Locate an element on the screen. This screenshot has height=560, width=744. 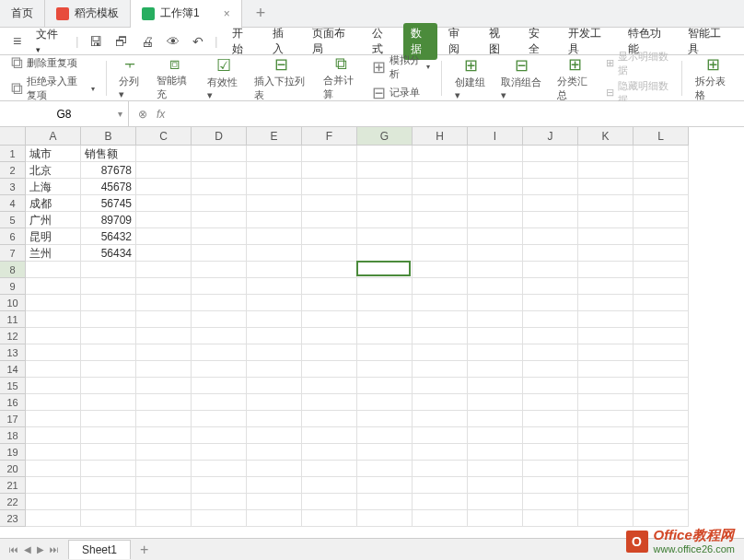
record-button: ⊟记录单 is located at coordinates (401, 93).